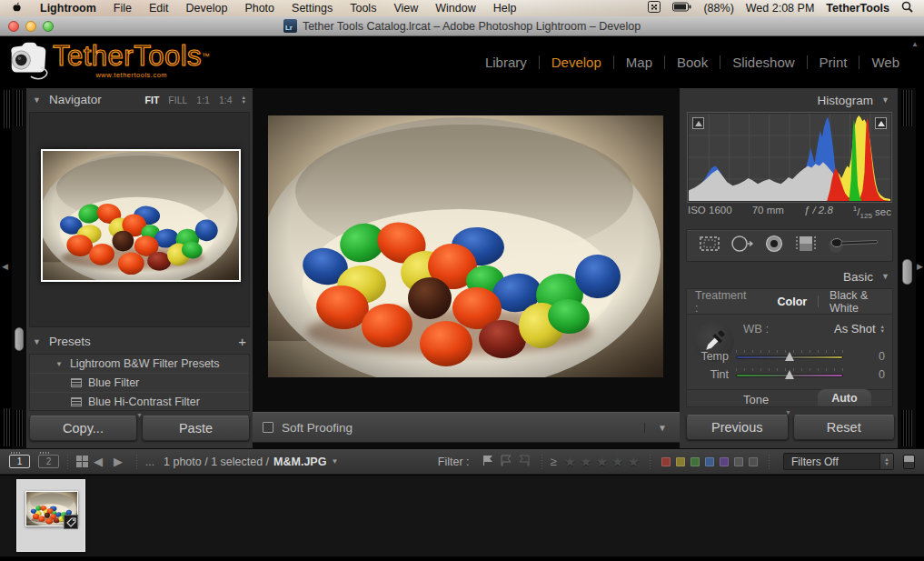  I want to click on filters-enable-toggle, so click(909, 462).